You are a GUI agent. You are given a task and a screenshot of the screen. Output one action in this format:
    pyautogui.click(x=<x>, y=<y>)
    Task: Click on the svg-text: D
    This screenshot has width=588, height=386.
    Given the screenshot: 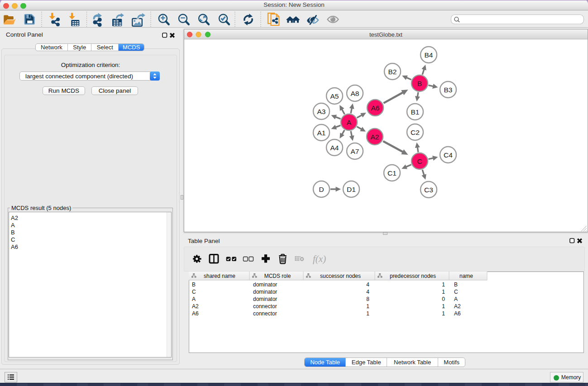 What is the action you would take?
    pyautogui.click(x=321, y=189)
    